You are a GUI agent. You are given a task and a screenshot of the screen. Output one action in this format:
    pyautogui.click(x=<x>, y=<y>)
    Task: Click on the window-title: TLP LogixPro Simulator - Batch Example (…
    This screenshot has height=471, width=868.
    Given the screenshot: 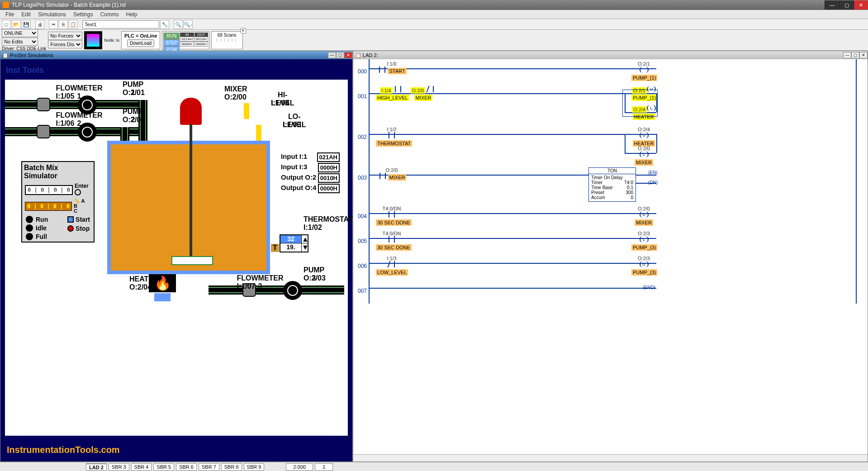 What is the action you would take?
    pyautogui.click(x=69, y=5)
    